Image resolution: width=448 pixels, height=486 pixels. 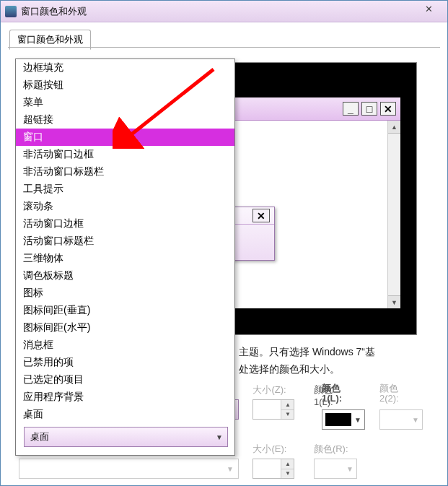 What do you see at coordinates (335, 469) in the screenshot?
I see `font-color-button: ▼` at bounding box center [335, 469].